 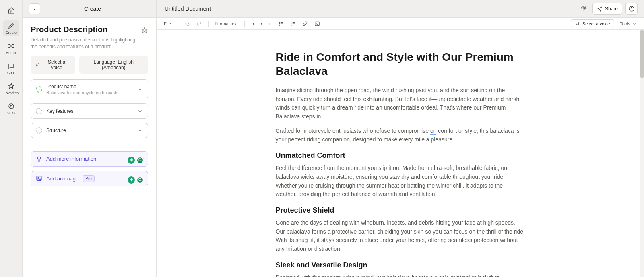 I want to click on bullet-list-button, so click(x=281, y=24).